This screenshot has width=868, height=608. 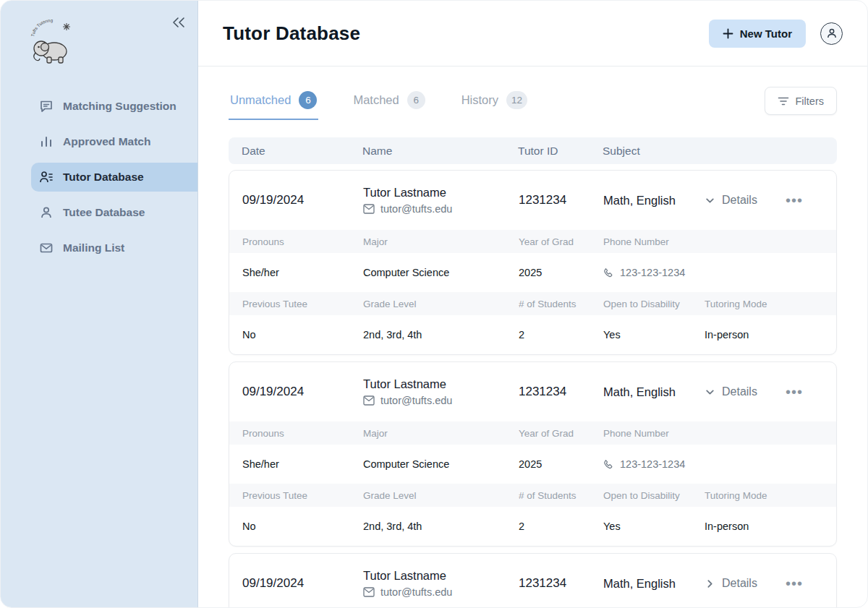 What do you see at coordinates (441, 526) in the screenshot?
I see `tutor-grade-level: 2nd, 3rd, 4th` at bounding box center [441, 526].